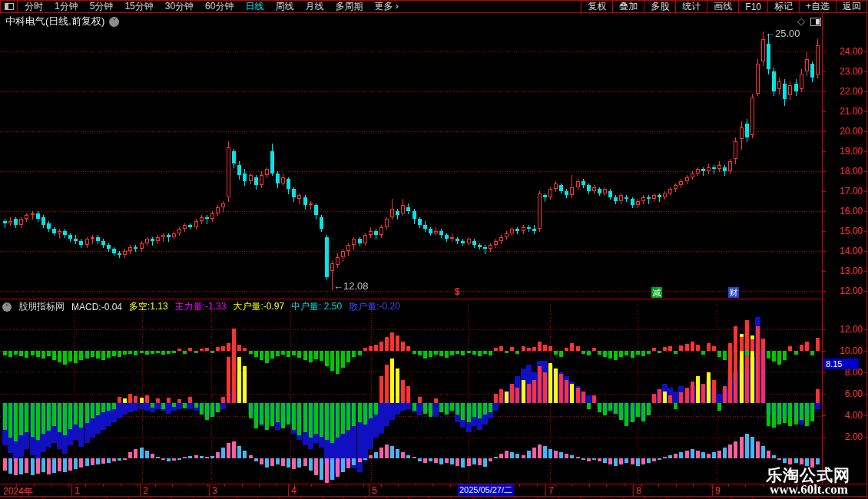  What do you see at coordinates (844, 52) in the screenshot?
I see `price-label-24.00: 24.00` at bounding box center [844, 52].